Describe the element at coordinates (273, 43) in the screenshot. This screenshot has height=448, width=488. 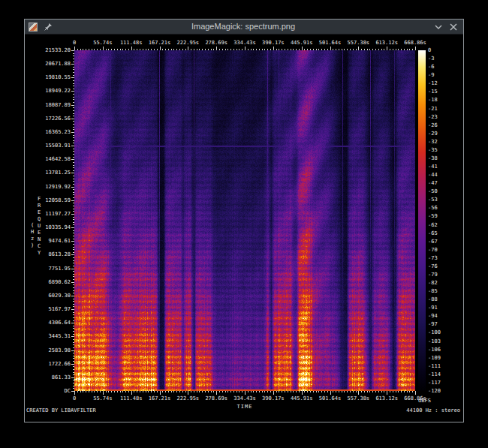
I see `time-tick-label: 390.17s` at that location.